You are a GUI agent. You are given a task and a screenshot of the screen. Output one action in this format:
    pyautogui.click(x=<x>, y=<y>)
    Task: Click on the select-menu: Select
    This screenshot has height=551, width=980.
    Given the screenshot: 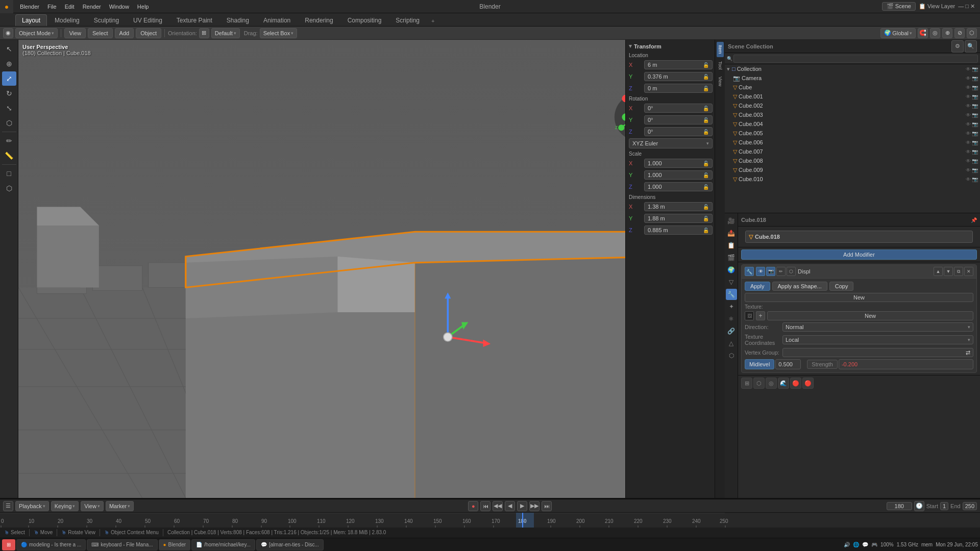 What is the action you would take?
    pyautogui.click(x=100, y=33)
    